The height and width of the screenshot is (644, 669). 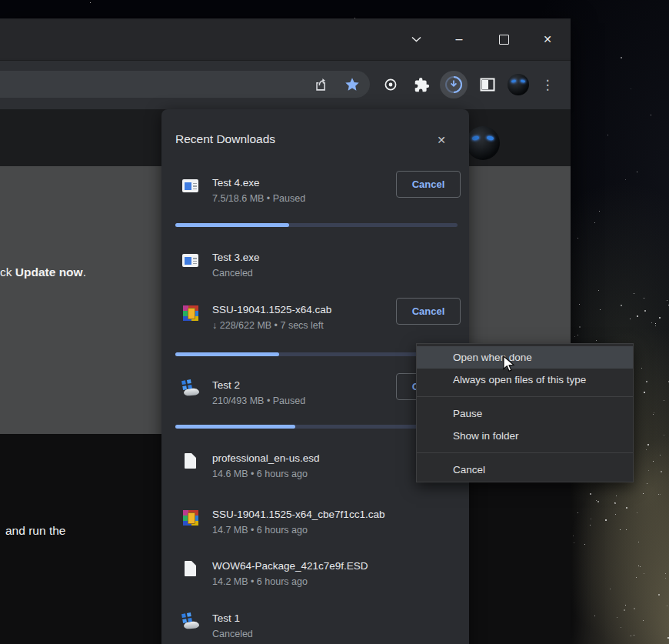 What do you see at coordinates (315, 577) in the screenshot?
I see `download-row: WOW64-Package_421c7e9f.ESD14.2 MB • 6 ho…` at bounding box center [315, 577].